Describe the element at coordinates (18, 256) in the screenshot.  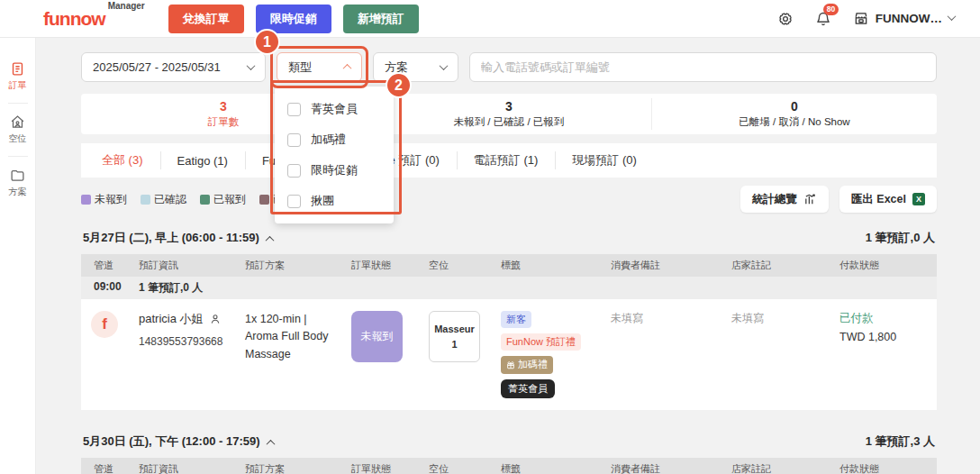
I see `sidebar: 訂單 空位 方案` at that location.